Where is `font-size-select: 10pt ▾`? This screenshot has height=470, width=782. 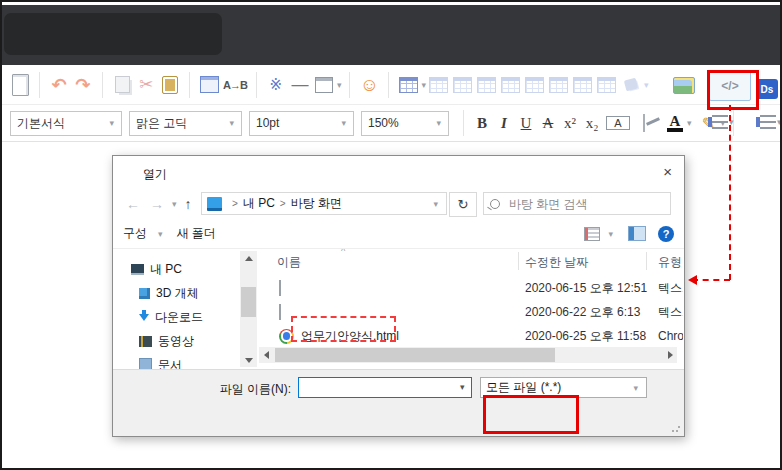 font-size-select: 10pt ▾ is located at coordinates (302, 124).